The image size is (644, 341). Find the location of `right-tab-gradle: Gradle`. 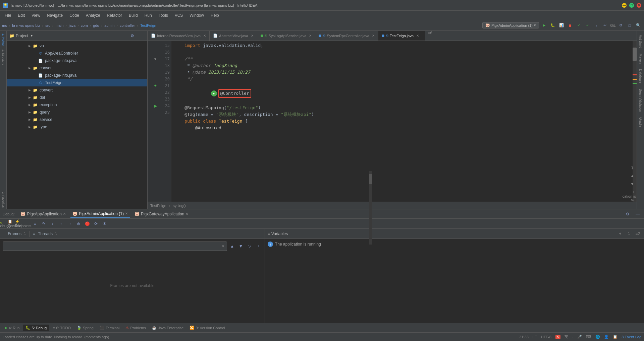

right-tab-gradle: Gradle is located at coordinates (641, 122).